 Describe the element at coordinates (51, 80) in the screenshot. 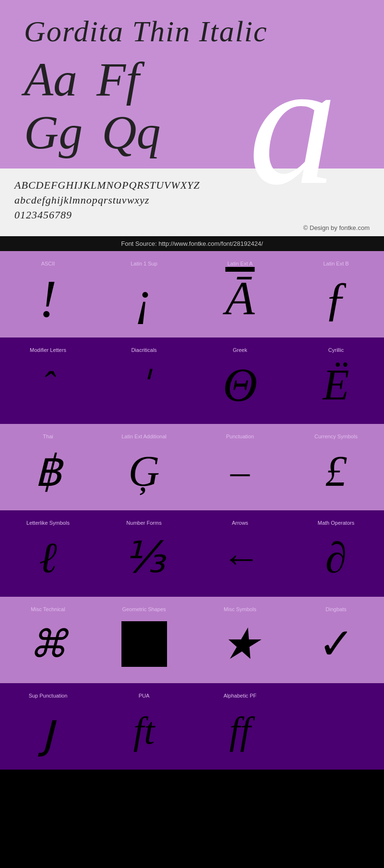

I see `letter-pair-aa: Aa` at that location.